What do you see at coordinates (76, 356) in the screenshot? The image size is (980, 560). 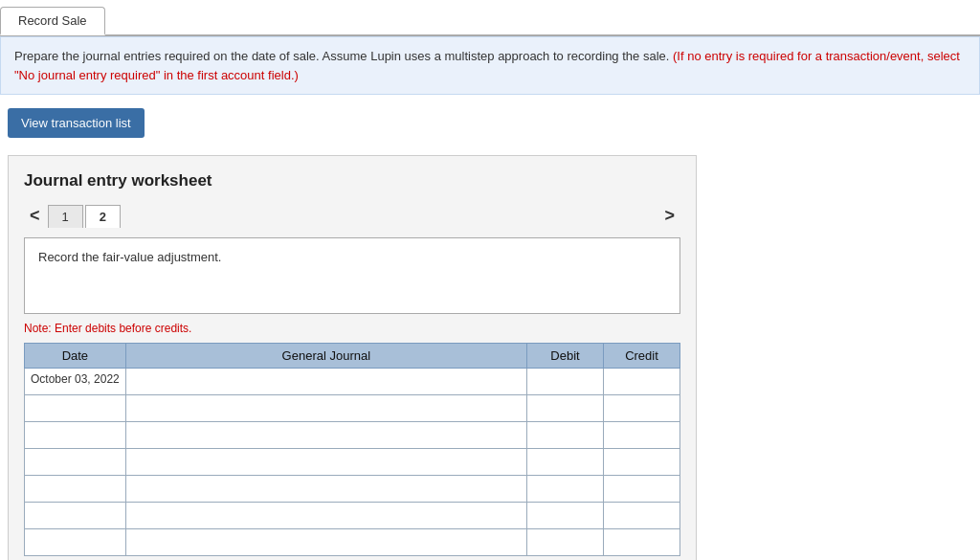 I see `col-header-date: Date` at bounding box center [76, 356].